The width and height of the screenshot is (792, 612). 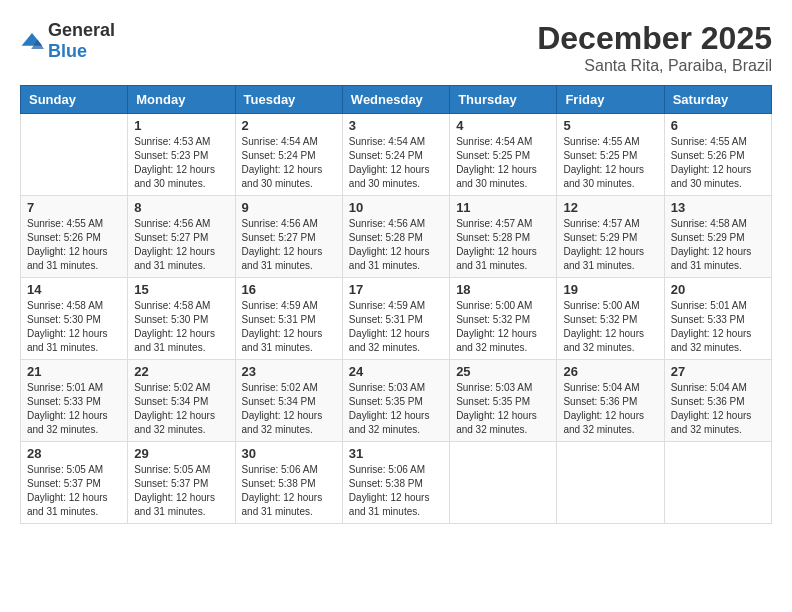 What do you see at coordinates (503, 208) in the screenshot?
I see `day-number: 11` at bounding box center [503, 208].